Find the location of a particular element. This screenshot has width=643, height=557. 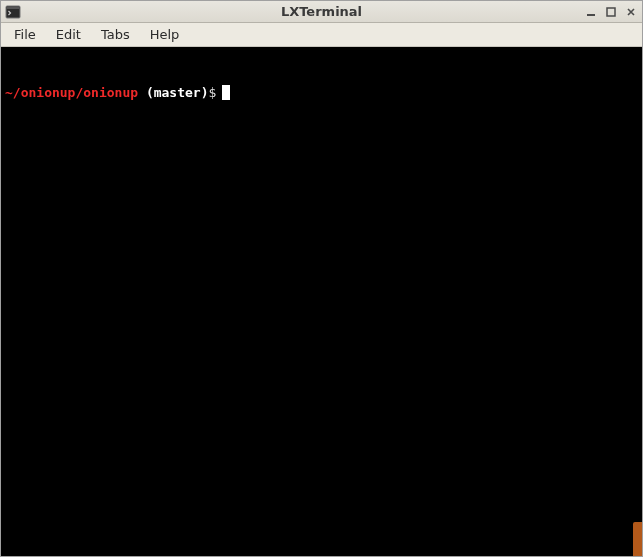

menu-file: File is located at coordinates (25, 34).